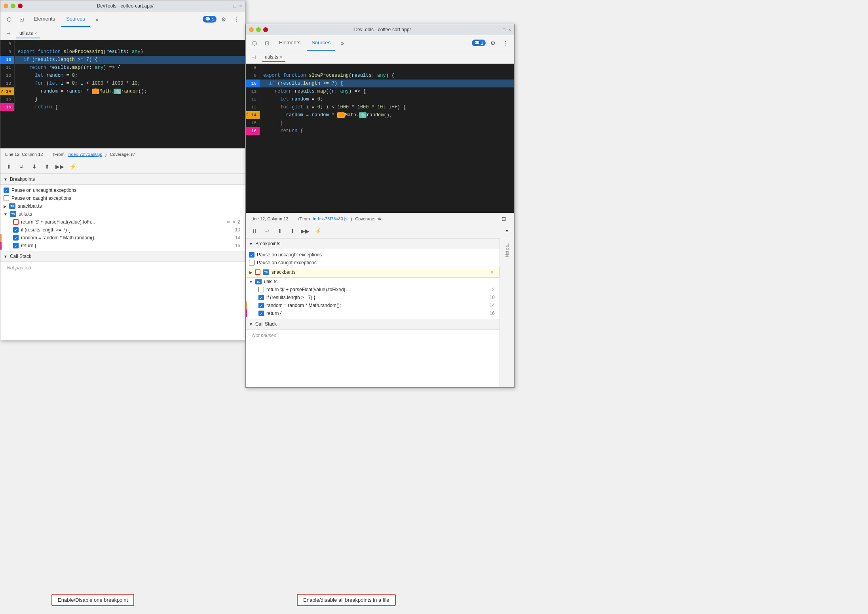 The height and width of the screenshot is (614, 868). What do you see at coordinates (292, 231) in the screenshot?
I see `step-out-btn-2: ⬆` at bounding box center [292, 231].